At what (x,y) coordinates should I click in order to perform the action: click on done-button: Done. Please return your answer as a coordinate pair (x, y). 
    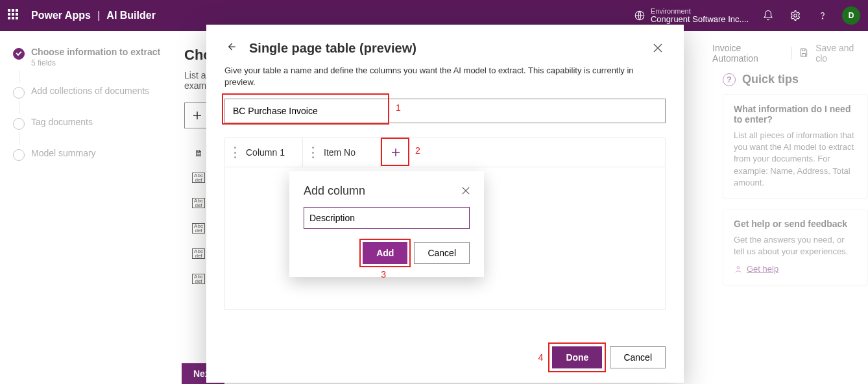
    Looking at the image, I should click on (577, 357).